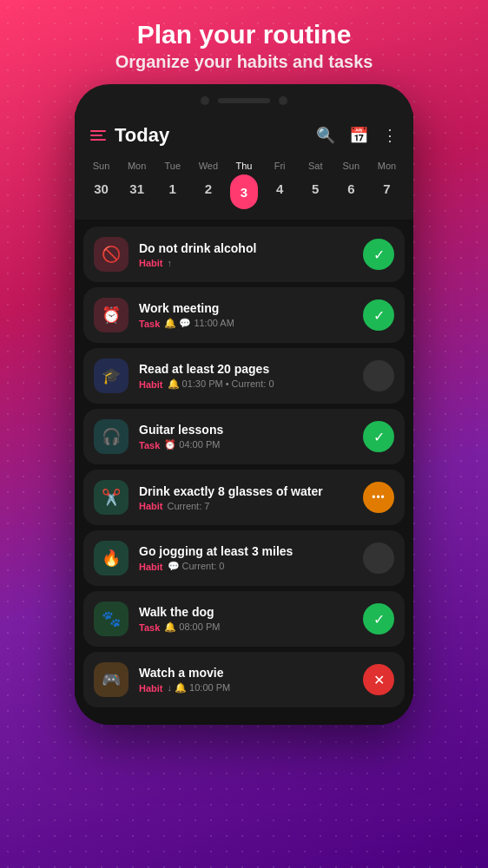 The height and width of the screenshot is (868, 488). I want to click on more-icon: ⋮, so click(390, 135).